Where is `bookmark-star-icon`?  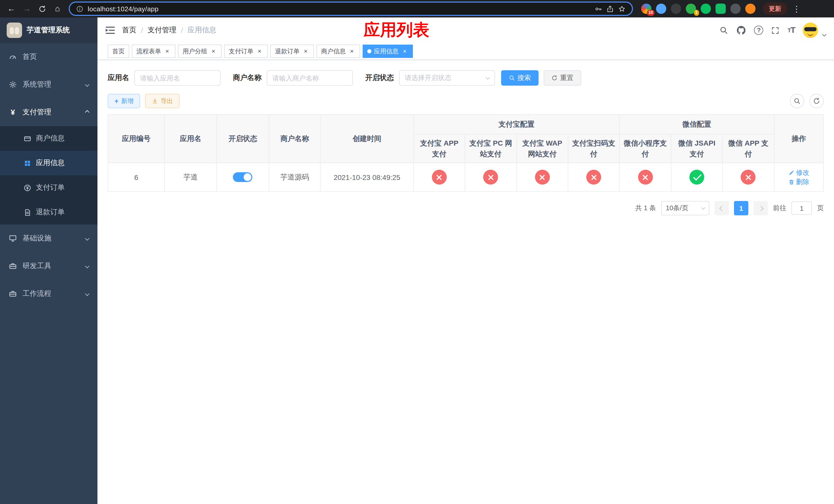 bookmark-star-icon is located at coordinates (622, 9).